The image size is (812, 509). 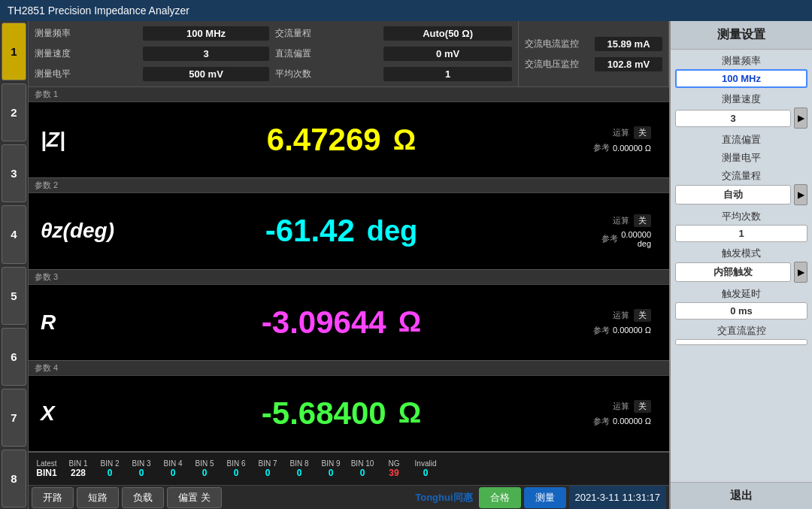 I want to click on setting-label-5: 平均次数, so click(x=741, y=217).